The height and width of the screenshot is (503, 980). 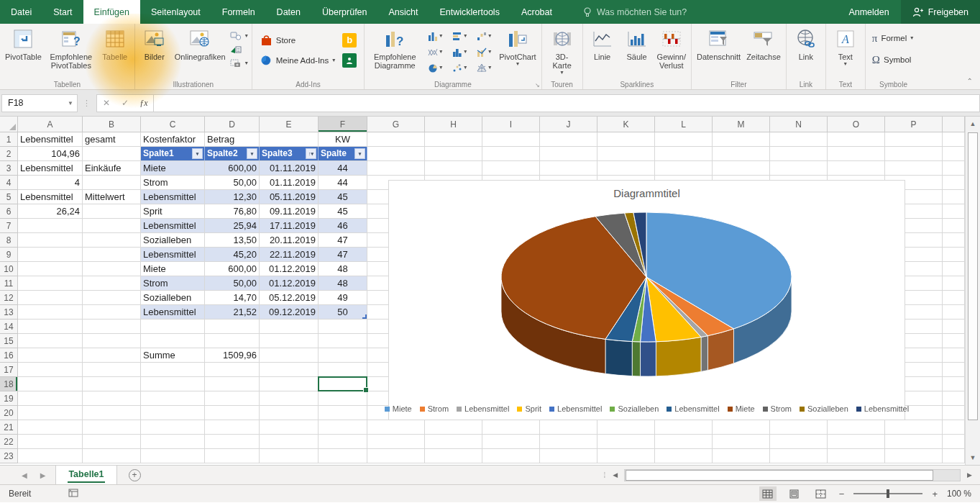 What do you see at coordinates (454, 442) in the screenshot?
I see `cell-H22` at bounding box center [454, 442].